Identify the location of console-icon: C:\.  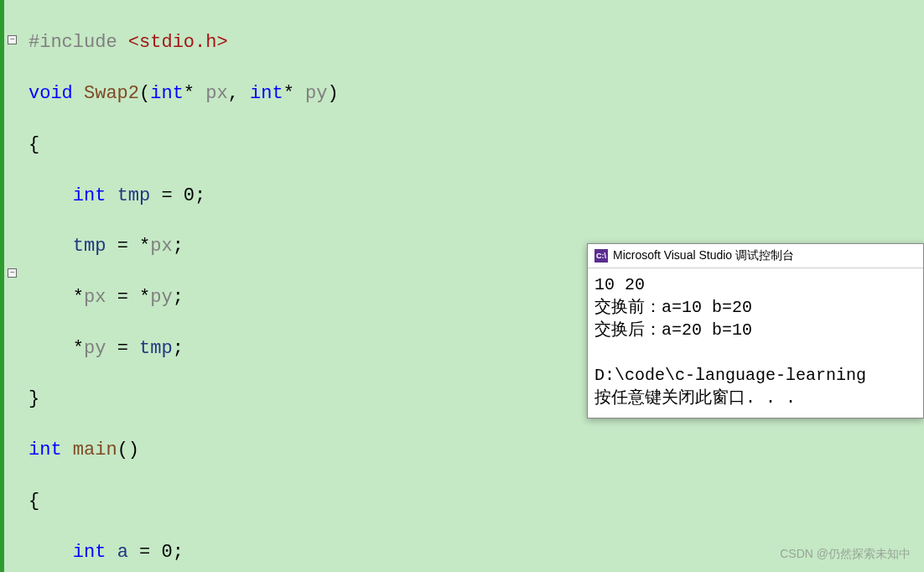
(601, 256).